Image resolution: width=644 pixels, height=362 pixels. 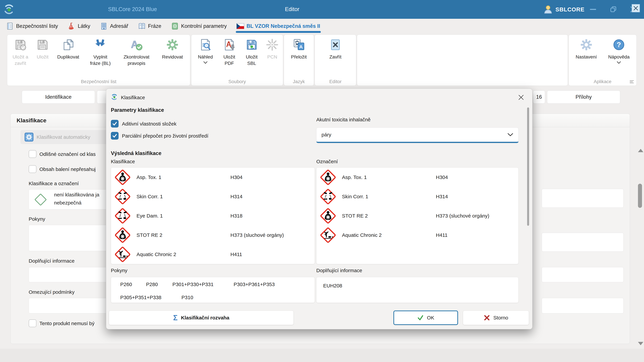 What do you see at coordinates (172, 49) in the screenshot?
I see `revise-button: Revidovat` at bounding box center [172, 49].